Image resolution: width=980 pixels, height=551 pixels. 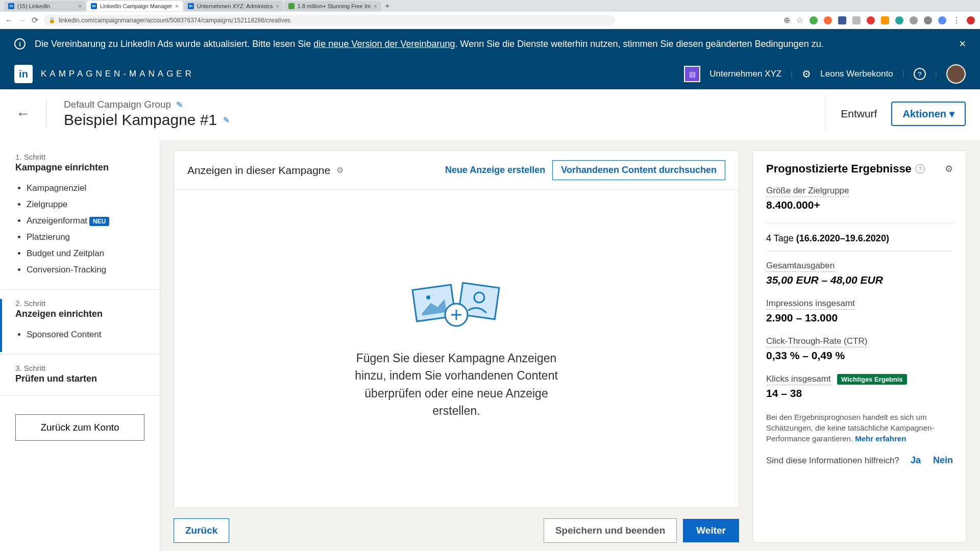 I want to click on browser-extensions: ⊕ ☆ ⋮, so click(x=879, y=20).